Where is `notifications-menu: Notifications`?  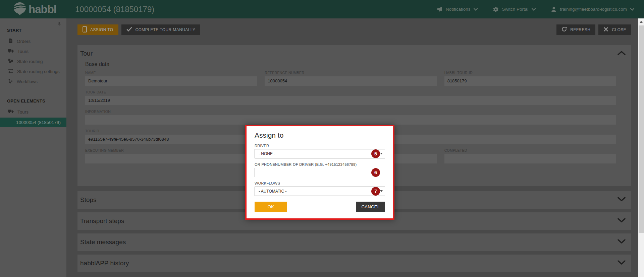
notifications-menu: Notifications is located at coordinates (458, 9).